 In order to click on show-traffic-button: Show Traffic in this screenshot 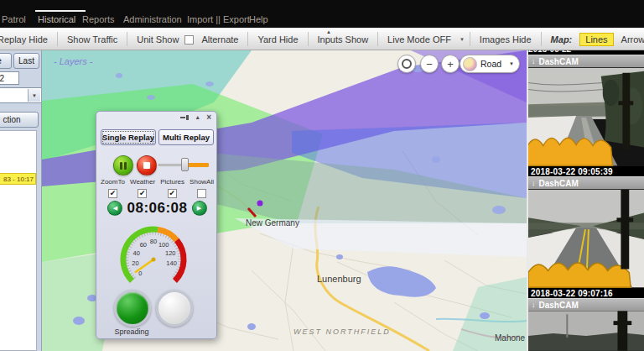, I will do `click(92, 39)`.